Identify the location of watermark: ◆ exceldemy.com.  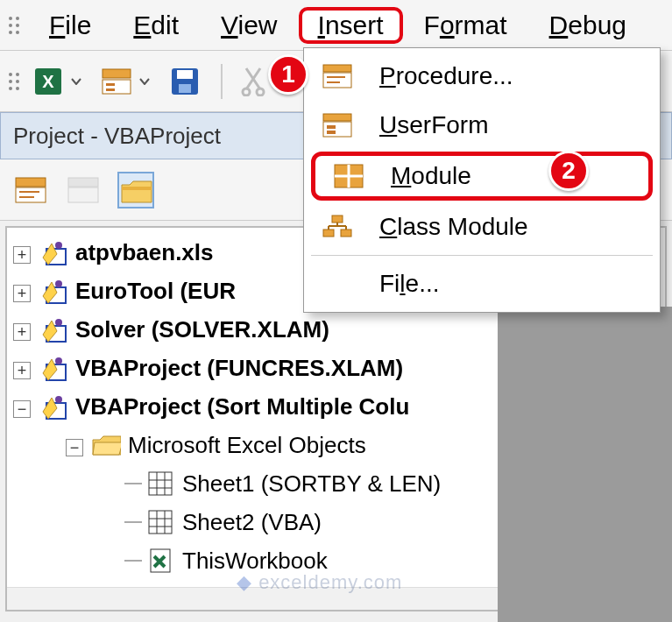
(319, 583).